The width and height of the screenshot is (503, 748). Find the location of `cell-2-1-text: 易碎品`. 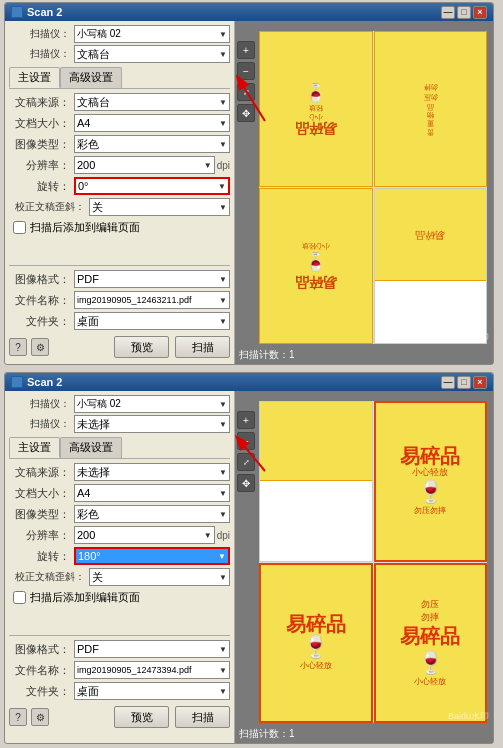

cell-2-1-text: 易碎品 is located at coordinates (316, 282).